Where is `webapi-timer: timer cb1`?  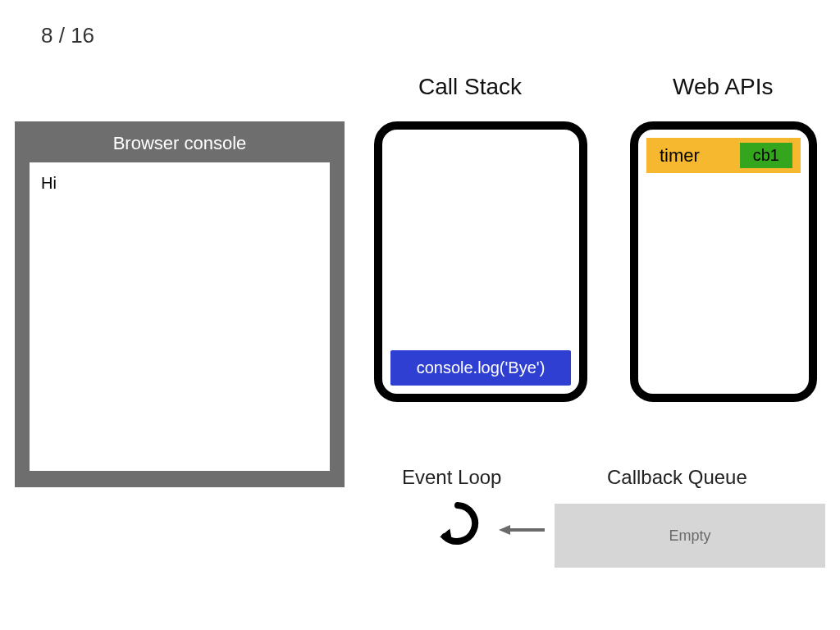
webapi-timer: timer cb1 is located at coordinates (724, 156).